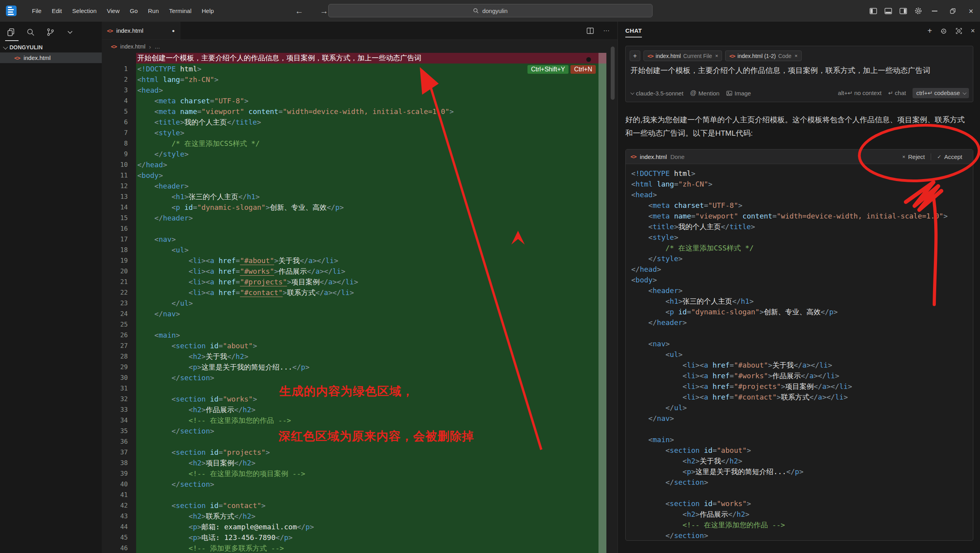 This screenshot has height=553, width=980. I want to click on code-line-text: <section id="about">, so click(371, 346).